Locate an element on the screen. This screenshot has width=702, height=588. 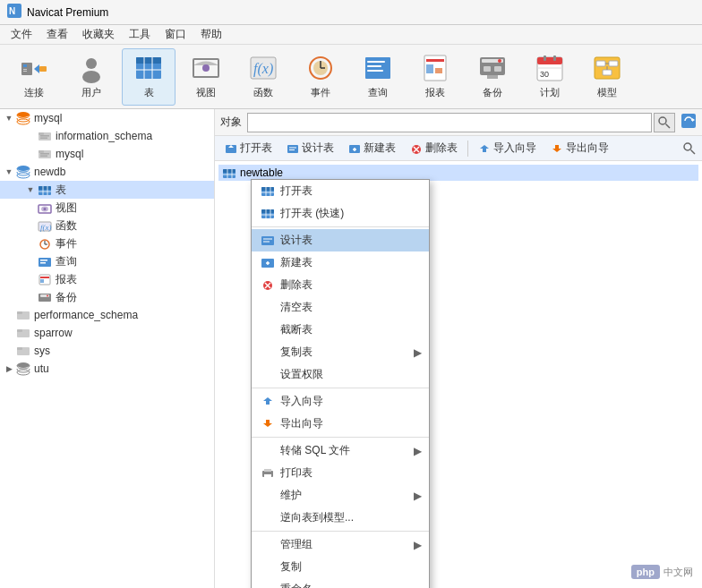
menu-help: 帮助 is located at coordinates (211, 34).